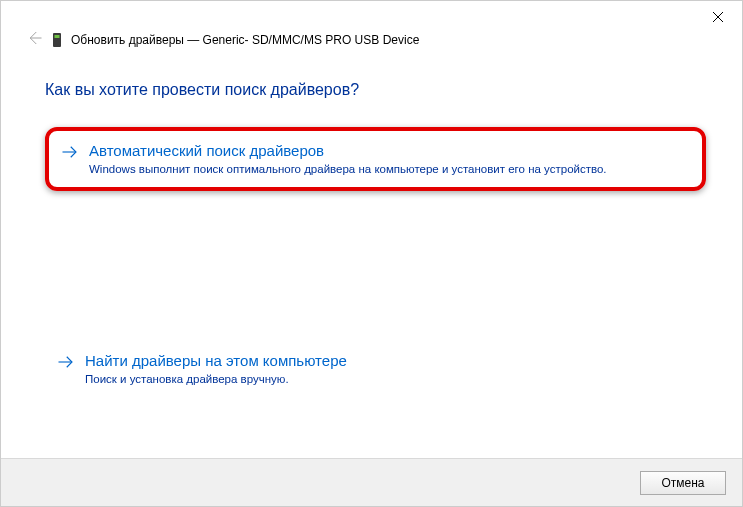  Describe the element at coordinates (216, 361) in the screenshot. I see `option-title: Найти драйверы на этом компьютере` at that location.